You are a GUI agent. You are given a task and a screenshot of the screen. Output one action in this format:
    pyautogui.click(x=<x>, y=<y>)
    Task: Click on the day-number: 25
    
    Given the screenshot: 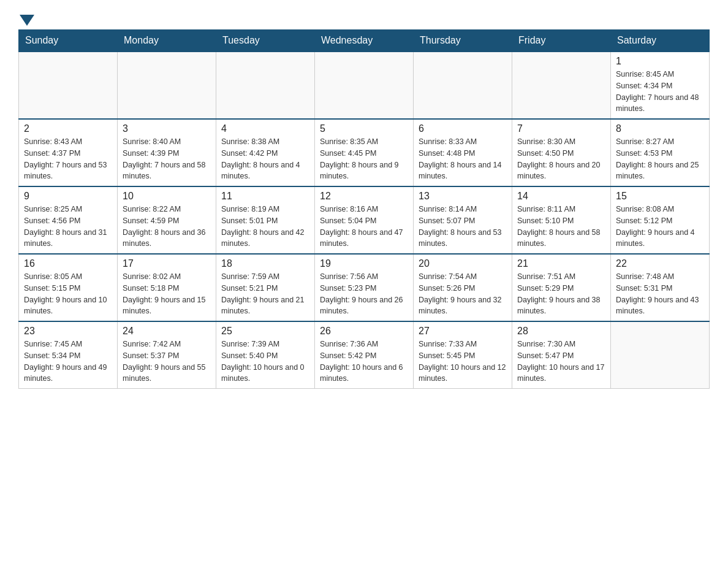 What is the action you would take?
    pyautogui.click(x=265, y=331)
    